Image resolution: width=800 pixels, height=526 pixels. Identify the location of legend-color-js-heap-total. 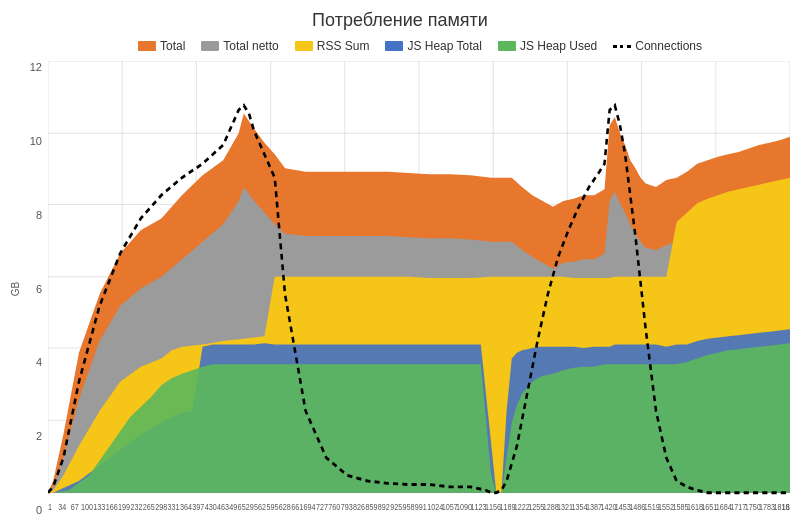
(394, 46).